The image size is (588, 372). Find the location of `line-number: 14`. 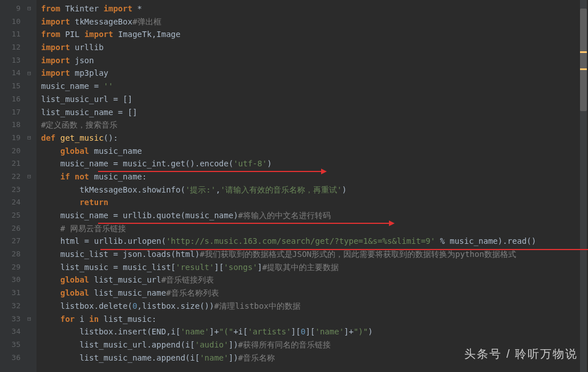

line-number: 14 is located at coordinates (14, 73).